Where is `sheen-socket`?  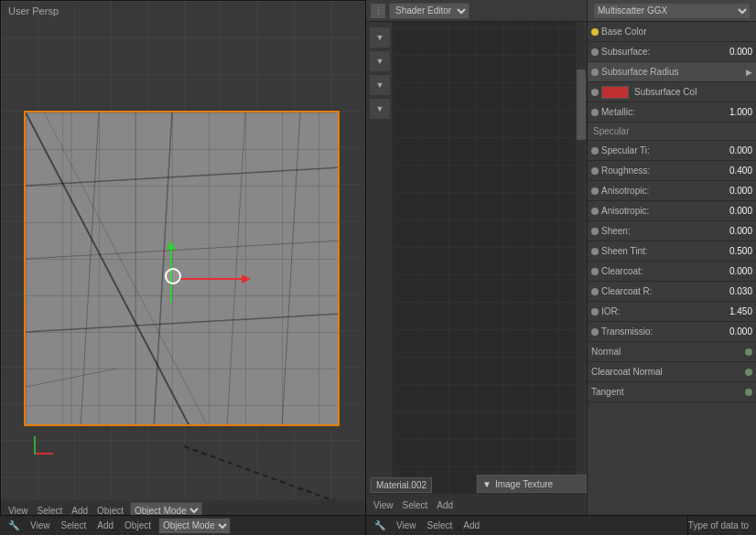
sheen-socket is located at coordinates (595, 231).